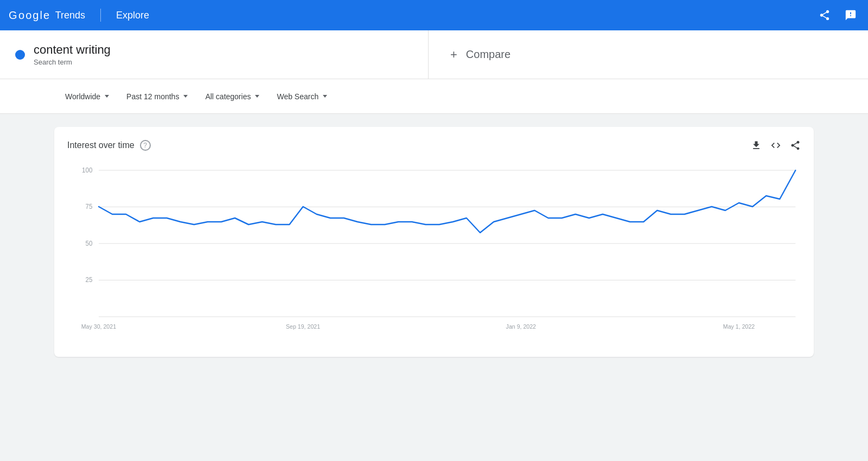 The width and height of the screenshot is (868, 461). I want to click on filter-time: Past 12 months, so click(157, 97).